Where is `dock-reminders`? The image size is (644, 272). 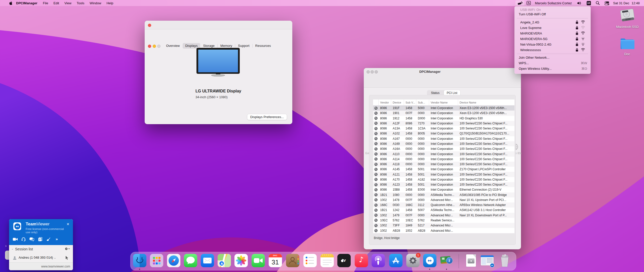 dock-reminders is located at coordinates (310, 260).